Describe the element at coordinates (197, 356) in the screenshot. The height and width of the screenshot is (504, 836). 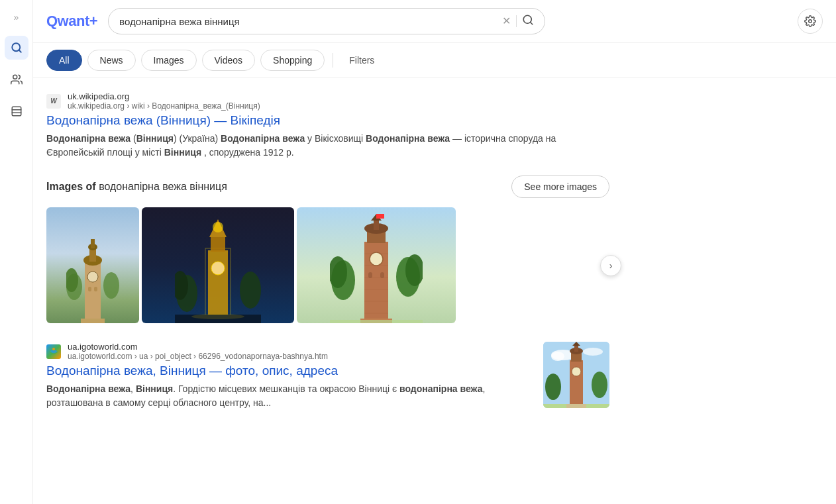
I see `source-path-igotoworld: ua.igotoworld.com › ua › poi_object › 66…` at that location.